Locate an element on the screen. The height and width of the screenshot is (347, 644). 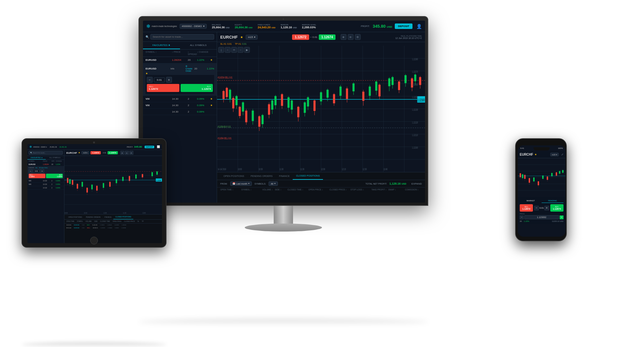
zoom-out-icon: ⊖ is located at coordinates (351, 37).